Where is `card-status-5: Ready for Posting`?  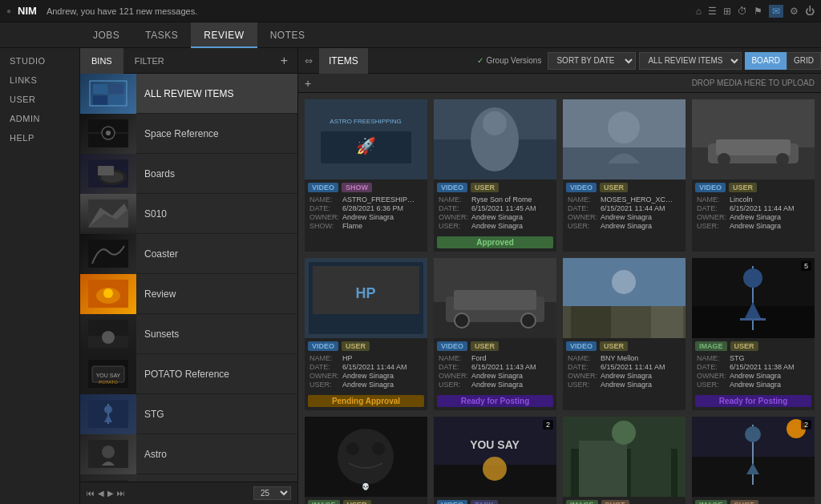
card-status-5: Ready for Posting is located at coordinates (495, 401).